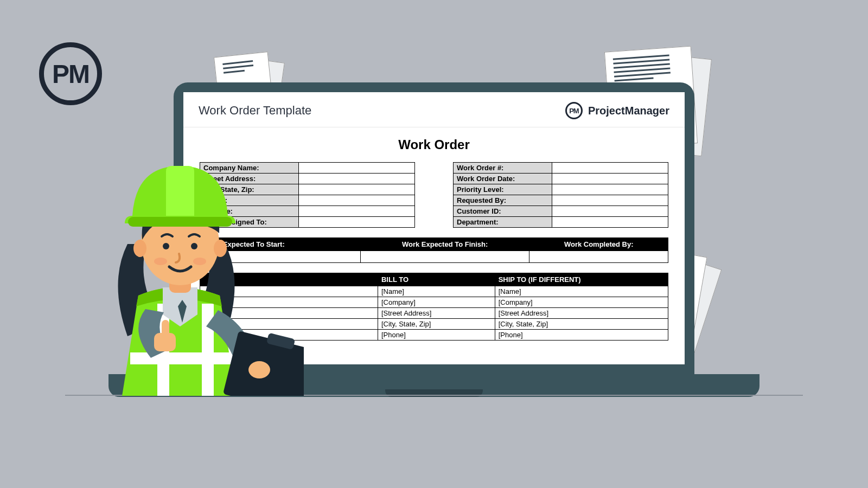 This screenshot has height=488, width=868. Describe the element at coordinates (71, 74) in the screenshot. I see `logo-text: PM` at that location.